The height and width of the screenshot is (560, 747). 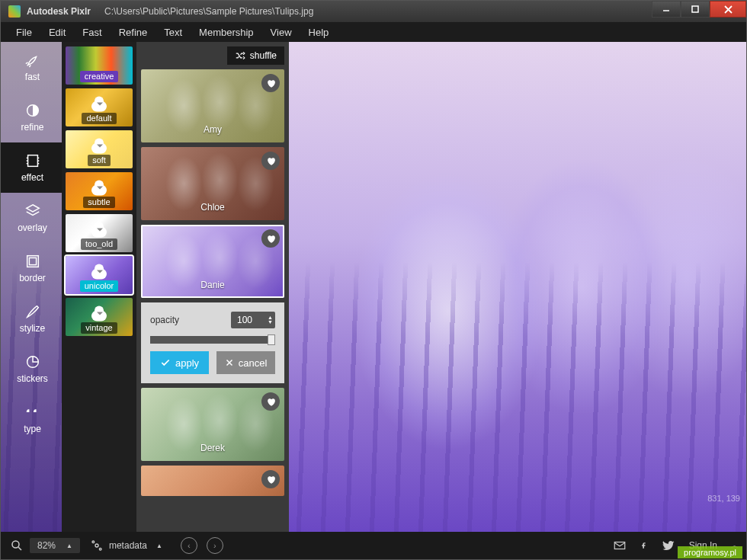 What do you see at coordinates (180, 363) in the screenshot?
I see `apply-button: apply` at bounding box center [180, 363].